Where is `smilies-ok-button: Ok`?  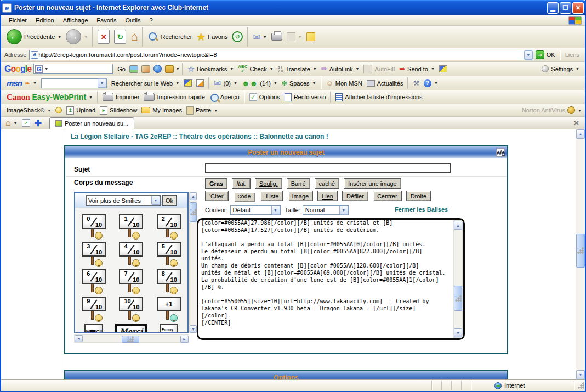 smilies-ok-button: Ok is located at coordinates (169, 201).